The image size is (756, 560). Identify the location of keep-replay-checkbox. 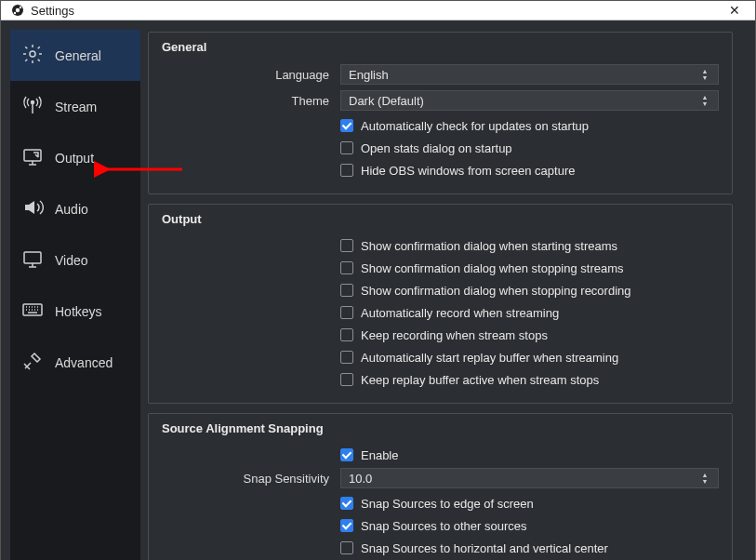
(347, 380).